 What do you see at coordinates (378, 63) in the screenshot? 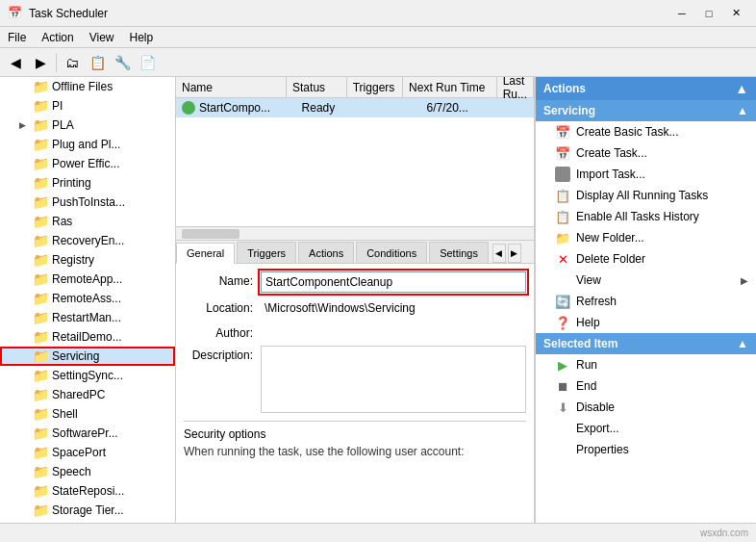
I see `toolbar: ◀ ▶ 🗂 📋 🔧 📄` at bounding box center [378, 63].